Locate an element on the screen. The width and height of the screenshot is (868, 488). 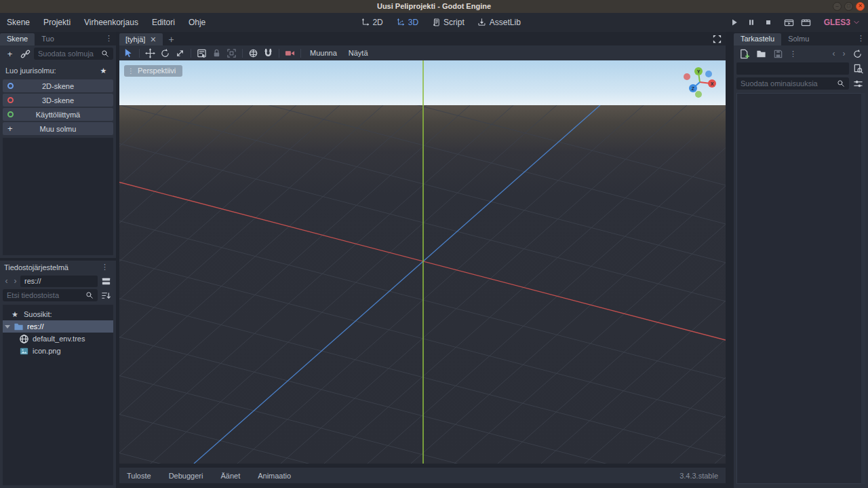
scene-filter-box is located at coordinates (73, 54).